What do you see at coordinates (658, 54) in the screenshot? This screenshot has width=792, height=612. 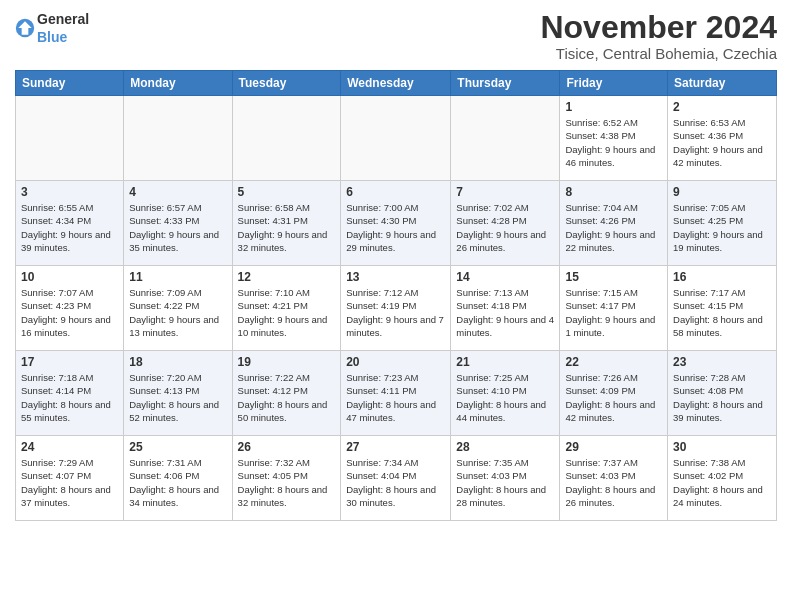 I see `location-title: Tisice, Central Bohemia, Czechia` at bounding box center [658, 54].